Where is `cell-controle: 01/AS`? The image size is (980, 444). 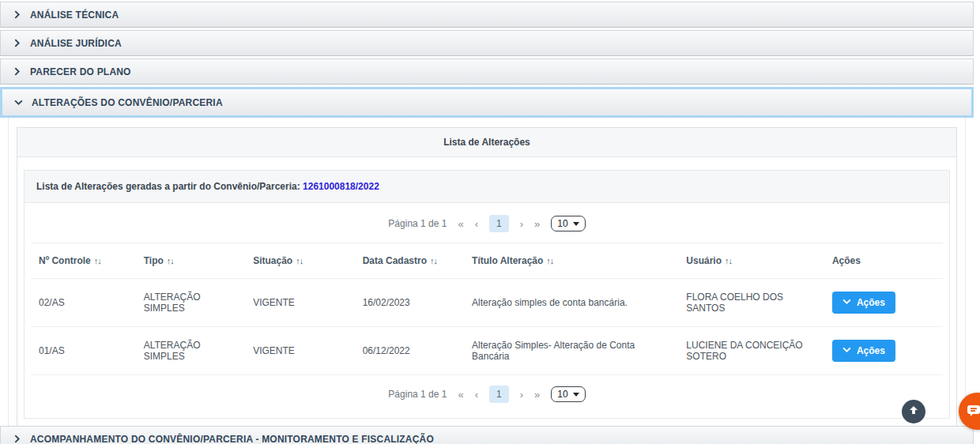
cell-controle: 01/AS is located at coordinates (84, 351).